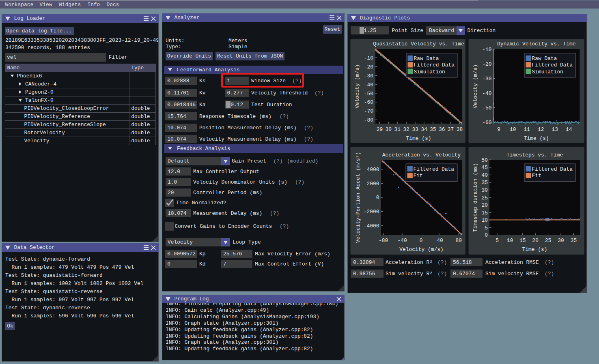  I want to click on svg-text: 12, so click(541, 130).